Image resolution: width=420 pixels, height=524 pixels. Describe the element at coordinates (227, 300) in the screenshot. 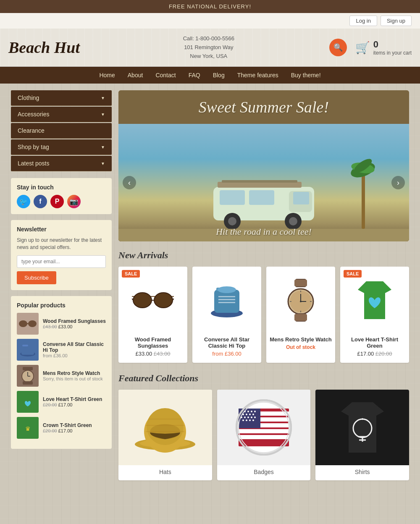

I see `shoes-product-icon` at that location.